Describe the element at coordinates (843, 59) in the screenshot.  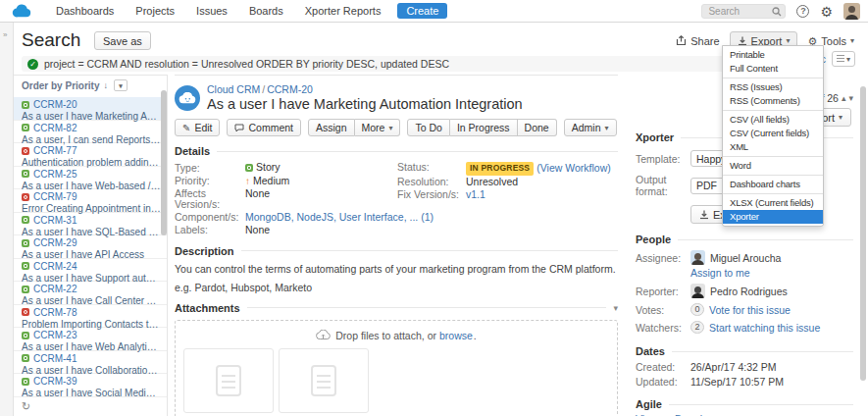
I see `layout-switcher-button: ▾` at that location.